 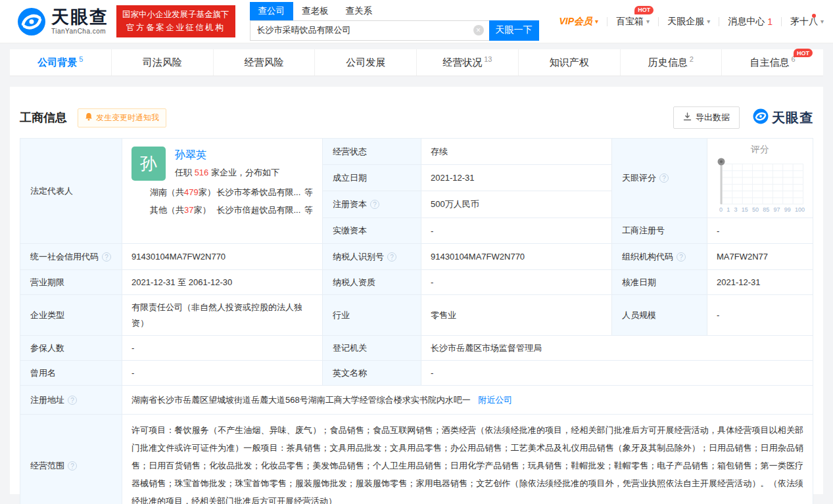 I want to click on field-label-registration-number: 工商注册号, so click(x=660, y=231).